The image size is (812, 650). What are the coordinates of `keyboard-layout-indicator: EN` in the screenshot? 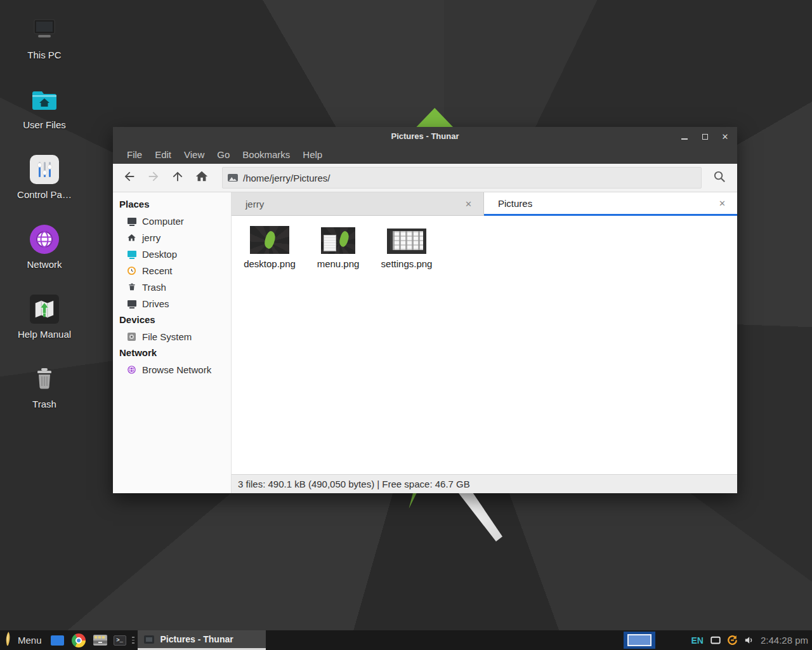 It's located at (697, 640).